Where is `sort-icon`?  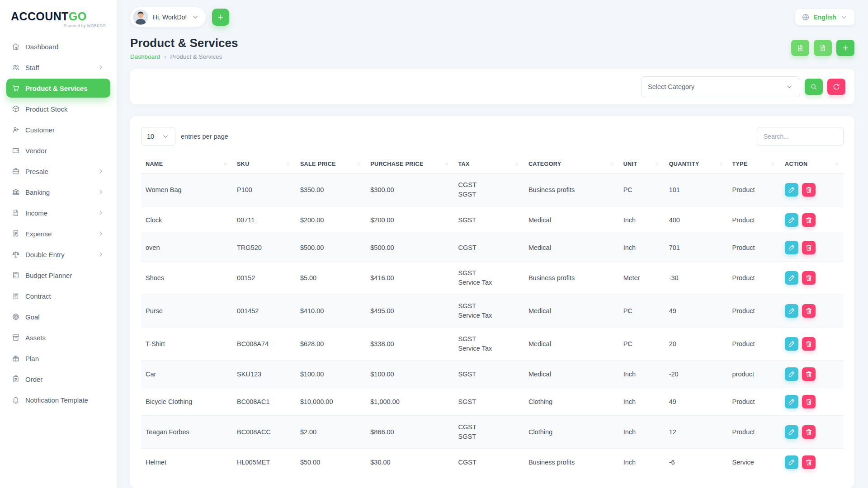
sort-icon is located at coordinates (359, 164).